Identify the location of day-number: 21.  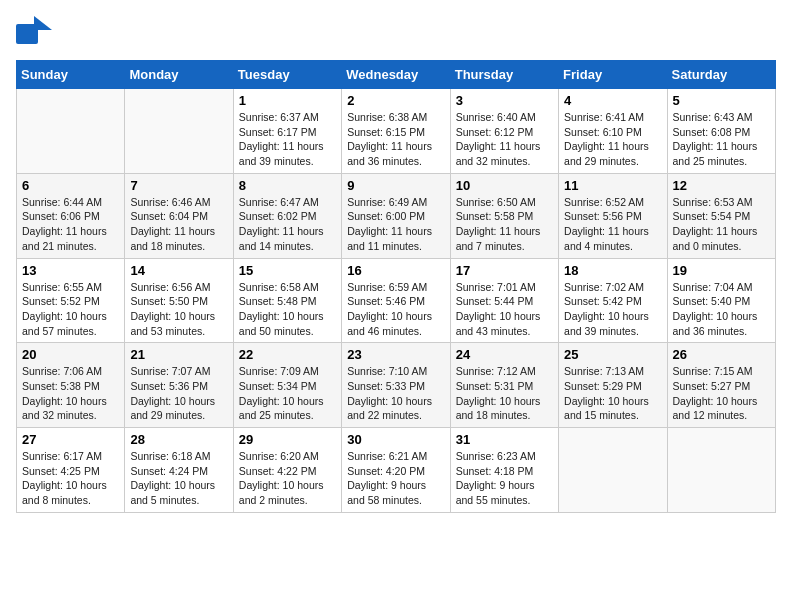
(178, 354).